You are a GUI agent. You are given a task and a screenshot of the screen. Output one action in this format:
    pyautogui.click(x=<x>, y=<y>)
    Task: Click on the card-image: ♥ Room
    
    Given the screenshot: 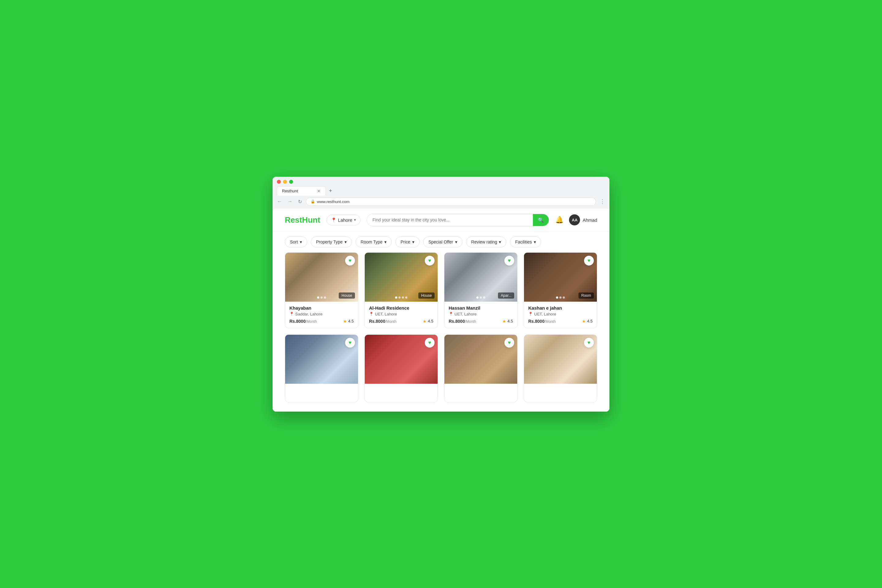 What is the action you would take?
    pyautogui.click(x=560, y=277)
    